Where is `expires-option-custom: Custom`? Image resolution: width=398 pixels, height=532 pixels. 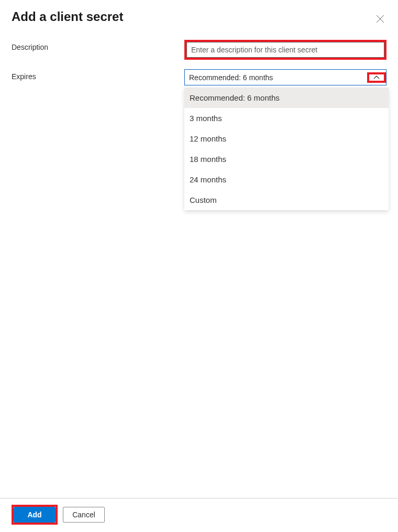 expires-option-custom: Custom is located at coordinates (286, 200).